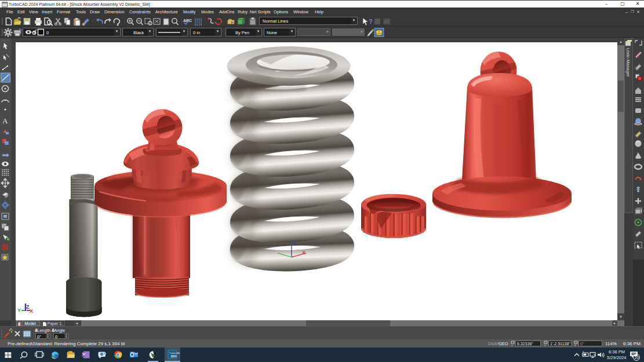  Describe the element at coordinates (175, 353) in the screenshot. I see `svg-text: TurboCAD` at that location.